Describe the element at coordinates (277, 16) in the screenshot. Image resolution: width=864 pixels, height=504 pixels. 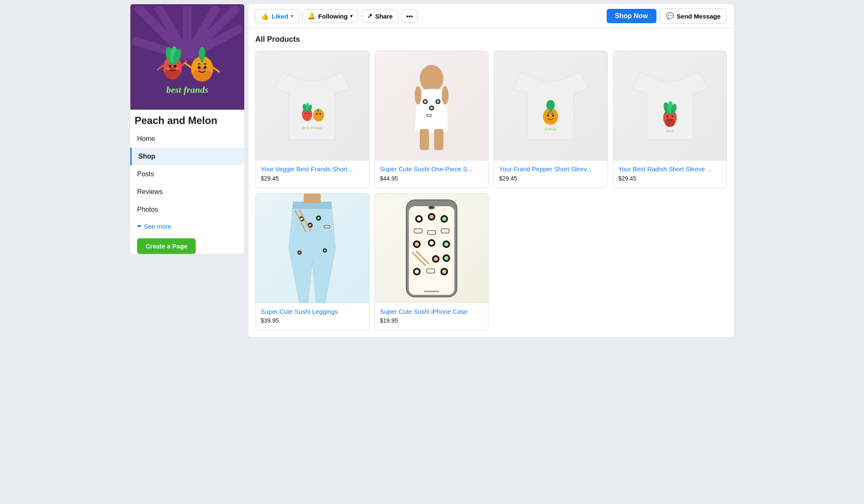
I see `liked-button: 👍 Liked ▾` at that location.